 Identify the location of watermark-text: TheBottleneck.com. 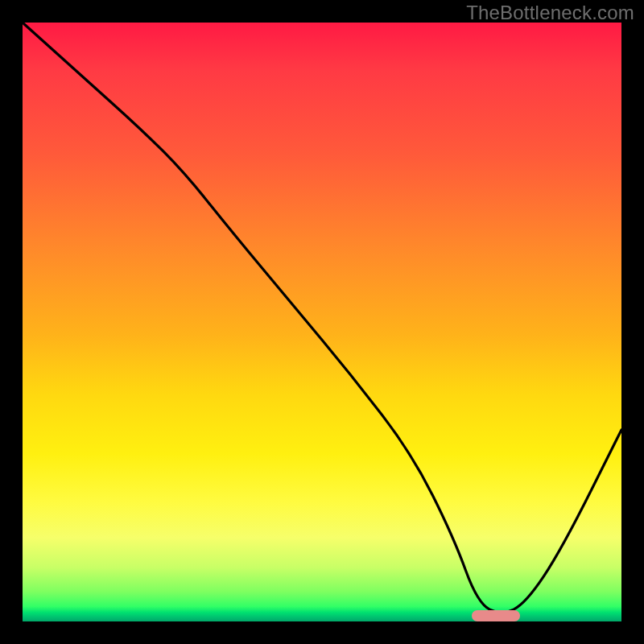
(551, 13).